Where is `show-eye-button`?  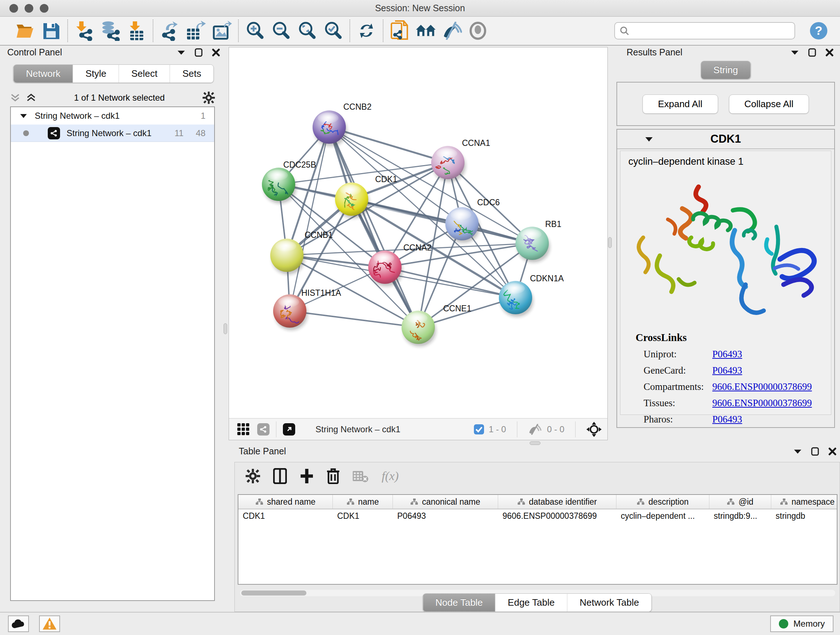 show-eye-button is located at coordinates (478, 30).